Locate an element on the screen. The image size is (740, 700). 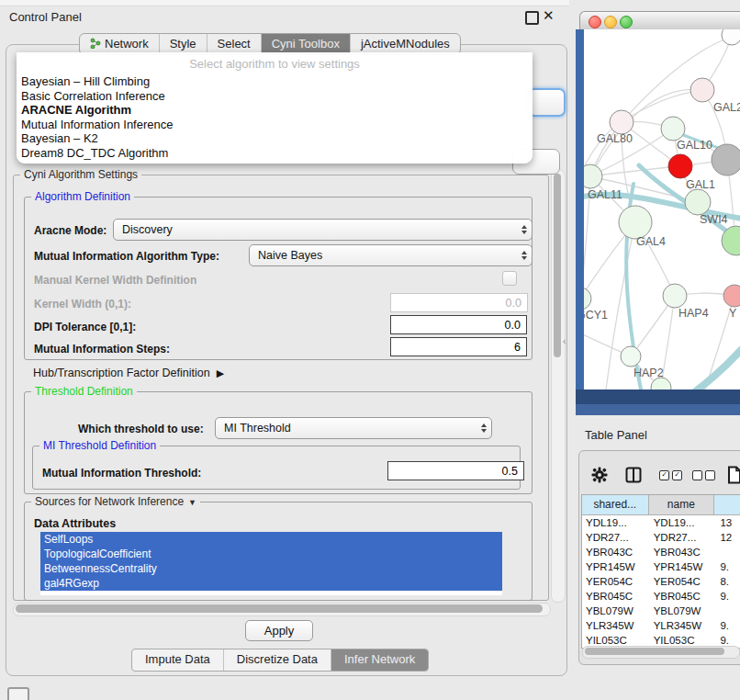
splitter-collapse-icon: ‹ is located at coordinates (564, 342).